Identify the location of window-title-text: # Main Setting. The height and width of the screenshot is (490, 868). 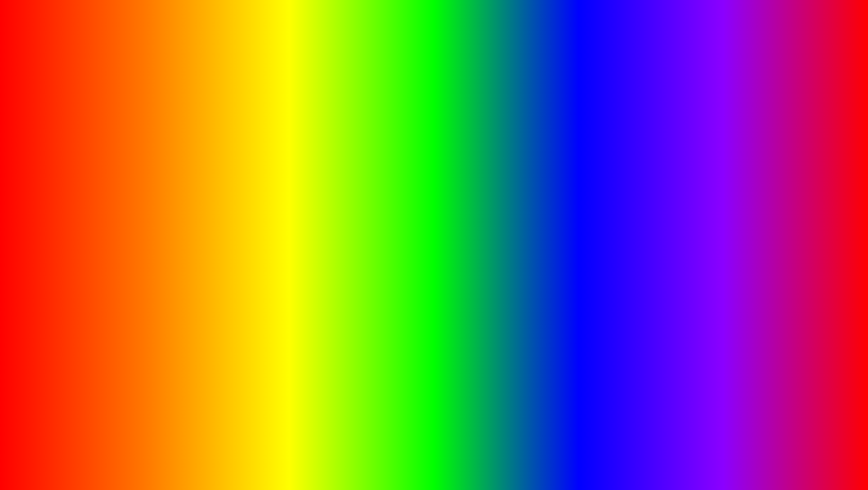
(172, 125).